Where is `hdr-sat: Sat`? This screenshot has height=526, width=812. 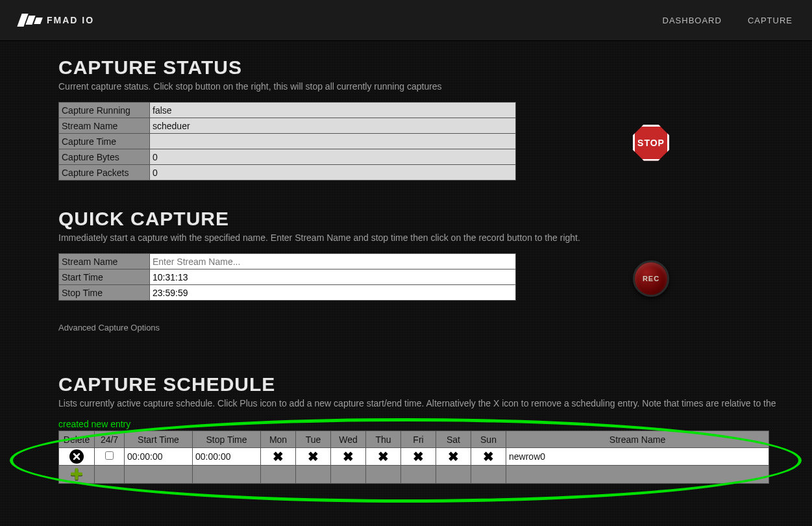
hdr-sat: Sat is located at coordinates (454, 440).